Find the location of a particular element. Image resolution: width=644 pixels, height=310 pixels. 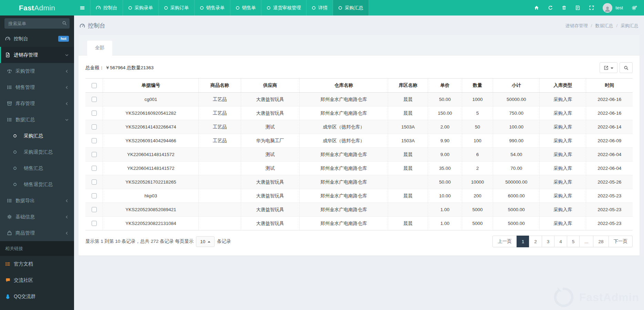

home-icon is located at coordinates (537, 8).